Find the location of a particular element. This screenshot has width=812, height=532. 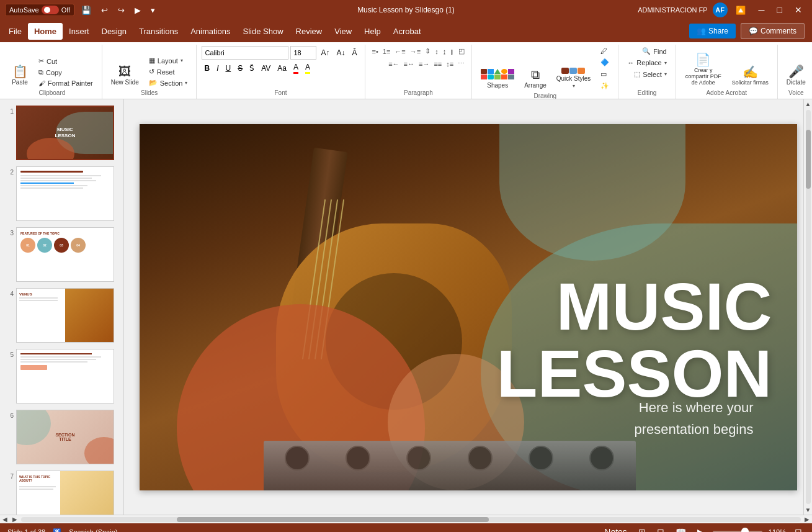

bold-button: B is located at coordinates (207, 68).